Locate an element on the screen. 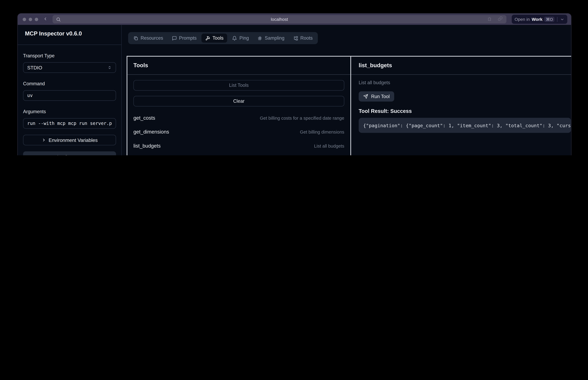 The height and width of the screenshot is (380, 588). tool-row-list-budgets: list_budgets List all budgets is located at coordinates (239, 146).